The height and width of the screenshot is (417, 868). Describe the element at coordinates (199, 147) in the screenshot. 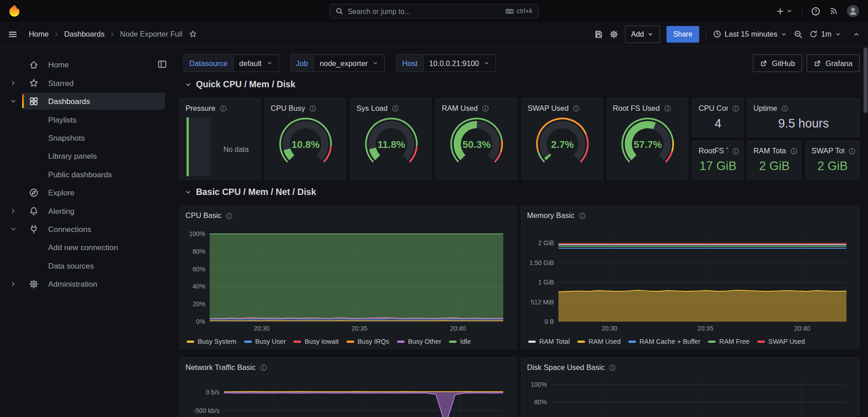

I see `pressure-bar-gauge` at that location.